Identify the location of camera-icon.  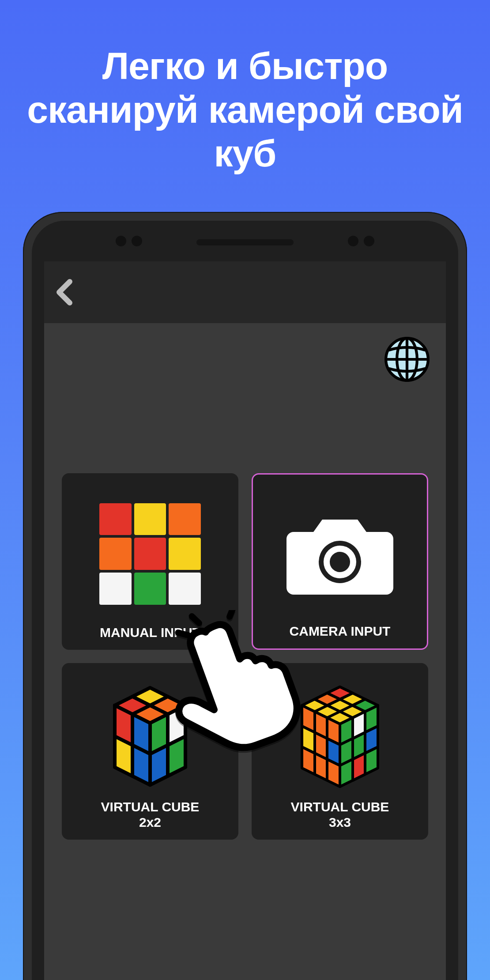
(340, 554).